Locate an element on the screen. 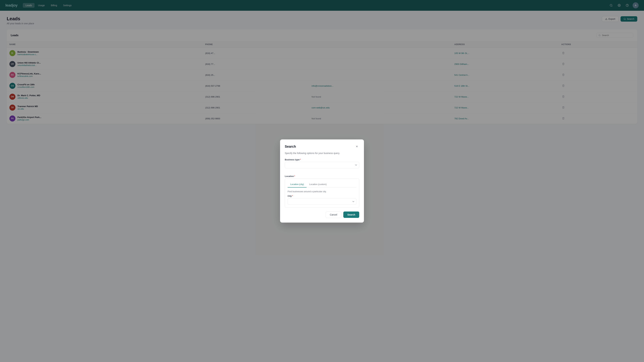  city-label: City* is located at coordinates (322, 196).